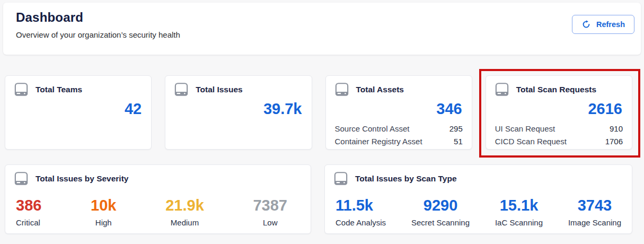 Image resolution: width=644 pixels, height=244 pixels. Describe the element at coordinates (519, 212) in the screenshot. I see `scan-type-stat-iac-scanning: 15.1k IaC Scanning` at that location.